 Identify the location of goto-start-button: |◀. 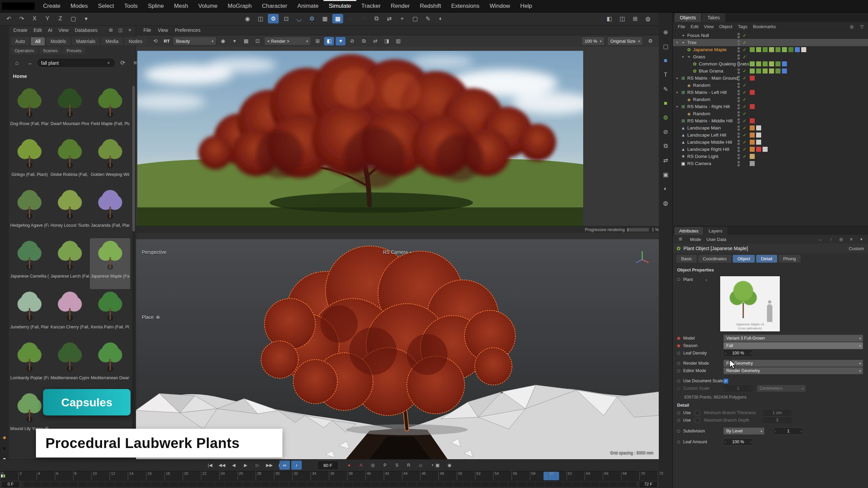
(210, 465).